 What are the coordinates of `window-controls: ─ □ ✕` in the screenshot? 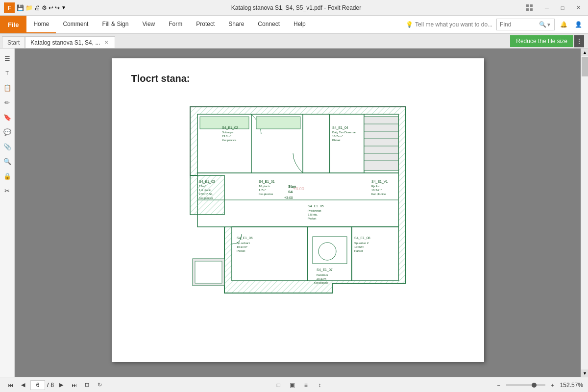 It's located at (555, 8).